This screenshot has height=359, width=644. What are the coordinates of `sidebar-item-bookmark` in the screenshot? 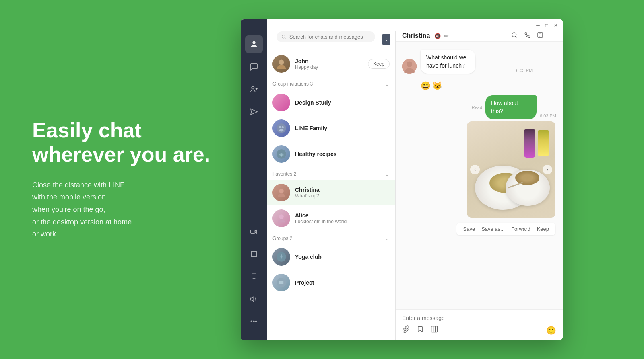 It's located at (254, 277).